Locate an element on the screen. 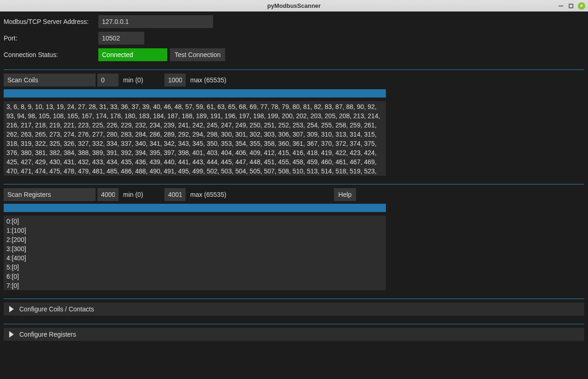 This screenshot has width=588, height=379. close-icon is located at coordinates (582, 6).